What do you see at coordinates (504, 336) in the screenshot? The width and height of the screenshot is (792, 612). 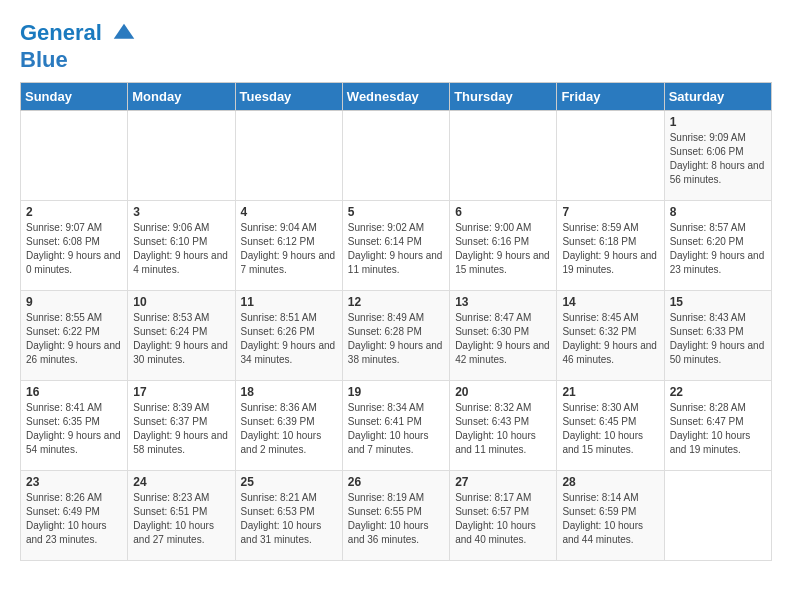 I see `calendar-cell: 13Sunrise: 8:47 AM Sunset: 6:30 PM Dayli…` at bounding box center [504, 336].